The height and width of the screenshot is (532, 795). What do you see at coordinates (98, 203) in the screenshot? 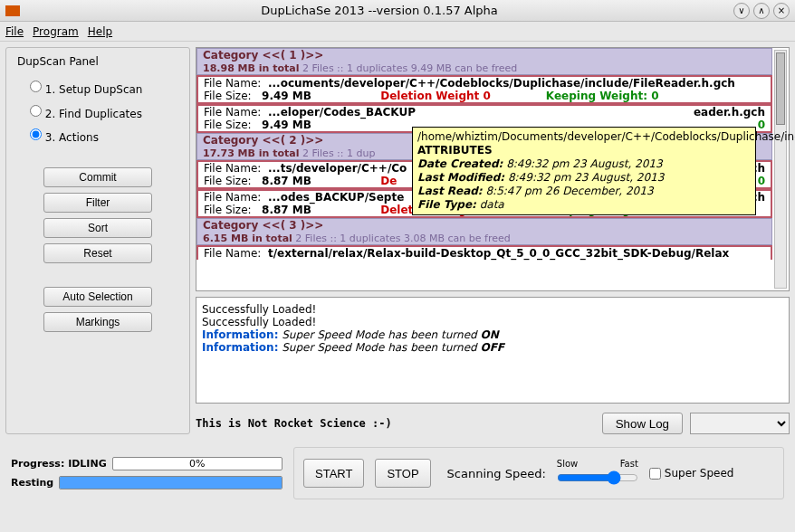
I see `filter-button: Filter` at bounding box center [98, 203].